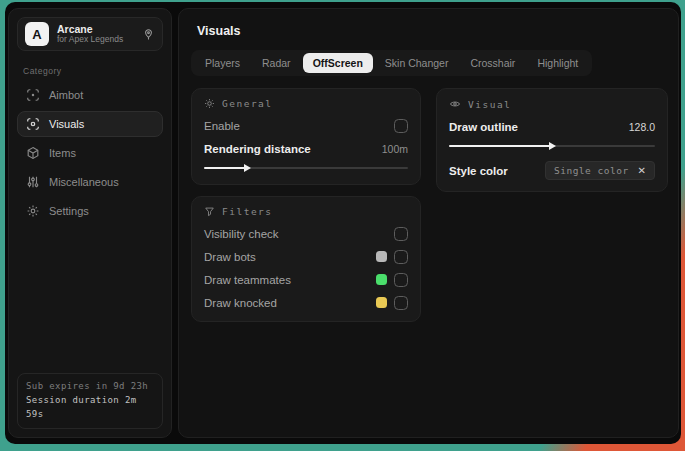 Image resolution: width=685 pixels, height=451 pixels. What do you see at coordinates (306, 234) in the screenshot?
I see `visibility-check-row: Visibility check` at bounding box center [306, 234].